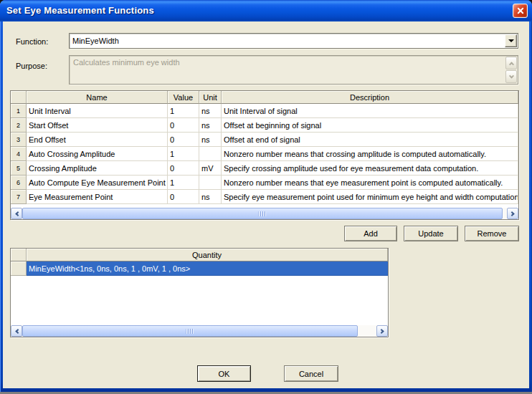 This screenshot has width=532, height=394. Describe the element at coordinates (521, 11) in the screenshot. I see `close-button` at that location.